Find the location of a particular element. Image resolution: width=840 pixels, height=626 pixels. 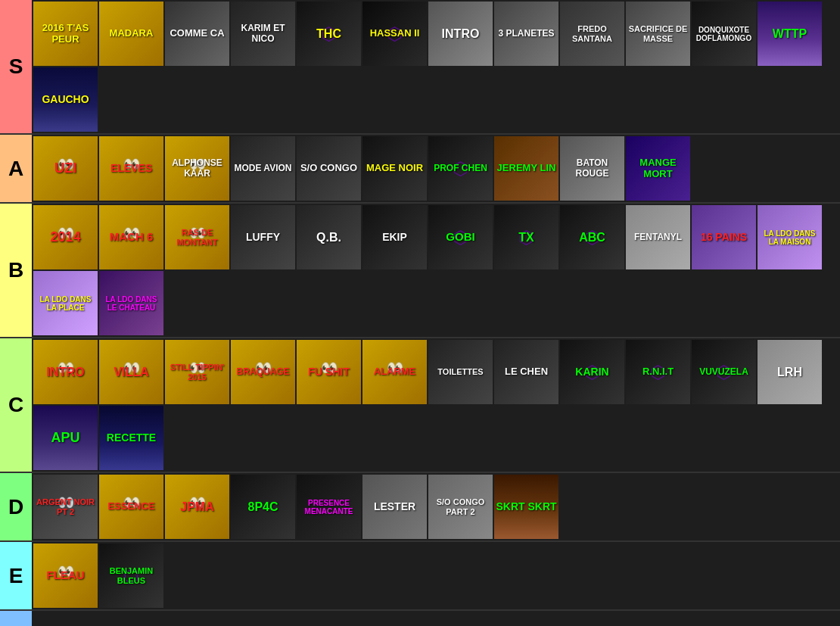

item-jeremy-lin: JEREMY LIN is located at coordinates (527, 168).